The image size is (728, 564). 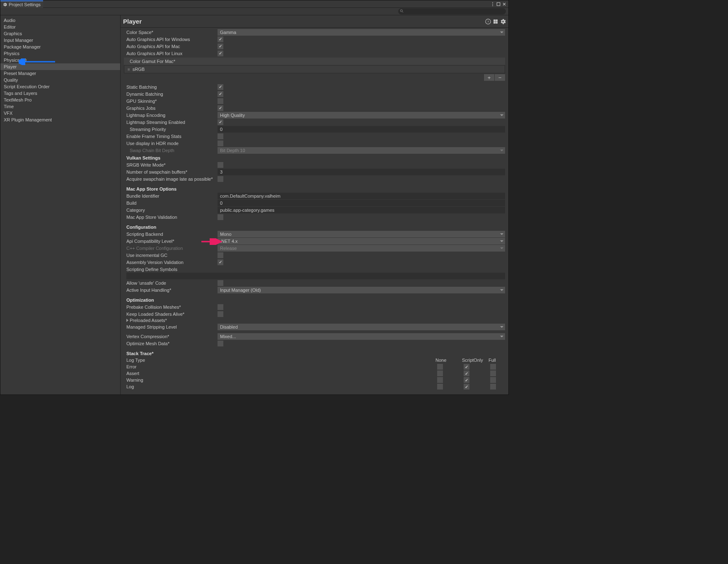 I want to click on lightmap-encoding-dropdown: High Quality, so click(x=361, y=115).